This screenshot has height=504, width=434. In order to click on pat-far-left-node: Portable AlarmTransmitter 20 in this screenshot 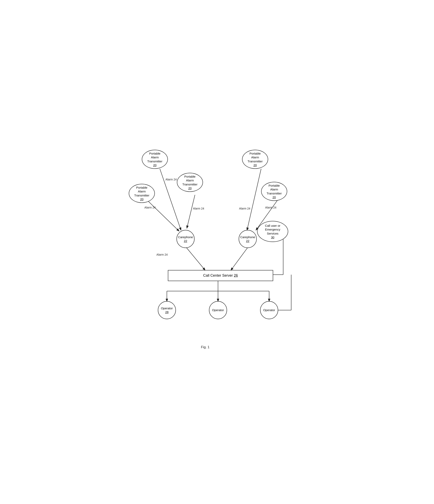, I will do `click(142, 193)`.